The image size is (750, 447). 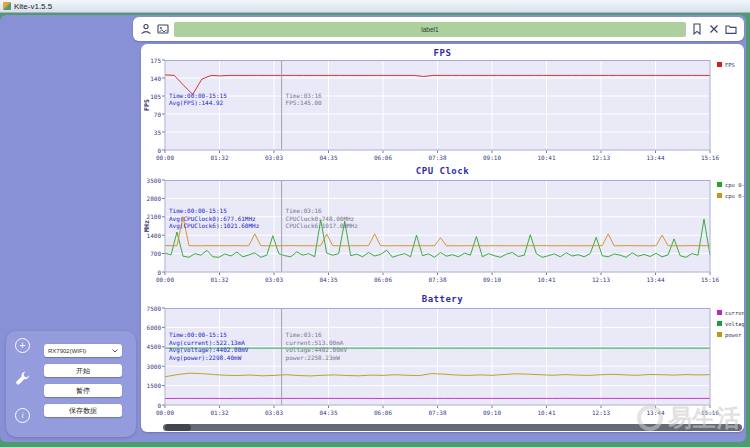 What do you see at coordinates (442, 171) in the screenshot?
I see `chart-title-cpu-clock: CPU Clock` at bounding box center [442, 171].